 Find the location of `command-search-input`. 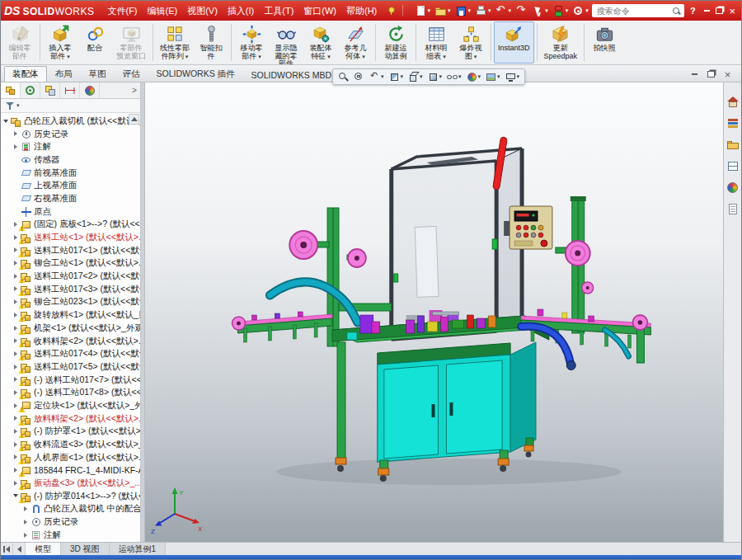

command-search-input is located at coordinates (633, 12).